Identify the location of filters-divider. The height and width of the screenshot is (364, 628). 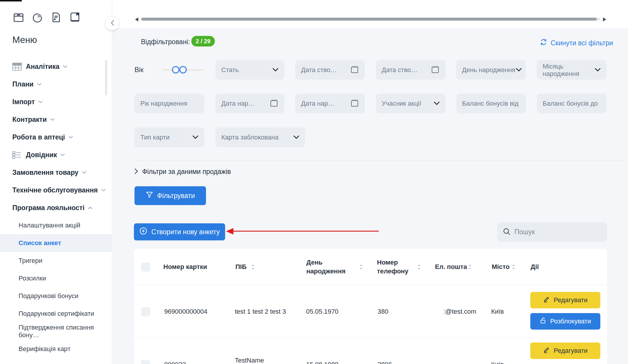
(381, 160).